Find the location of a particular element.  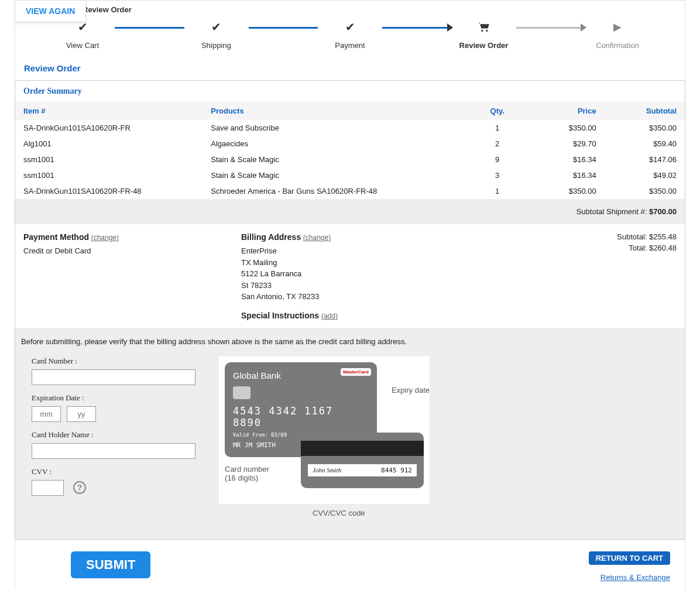

cell-item: Alg1001 is located at coordinates (109, 144).